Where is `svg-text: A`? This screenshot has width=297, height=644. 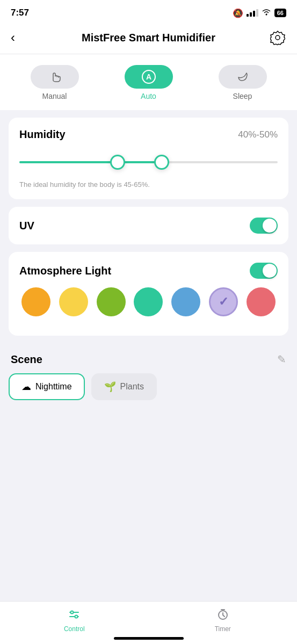 svg-text: A is located at coordinates (148, 77).